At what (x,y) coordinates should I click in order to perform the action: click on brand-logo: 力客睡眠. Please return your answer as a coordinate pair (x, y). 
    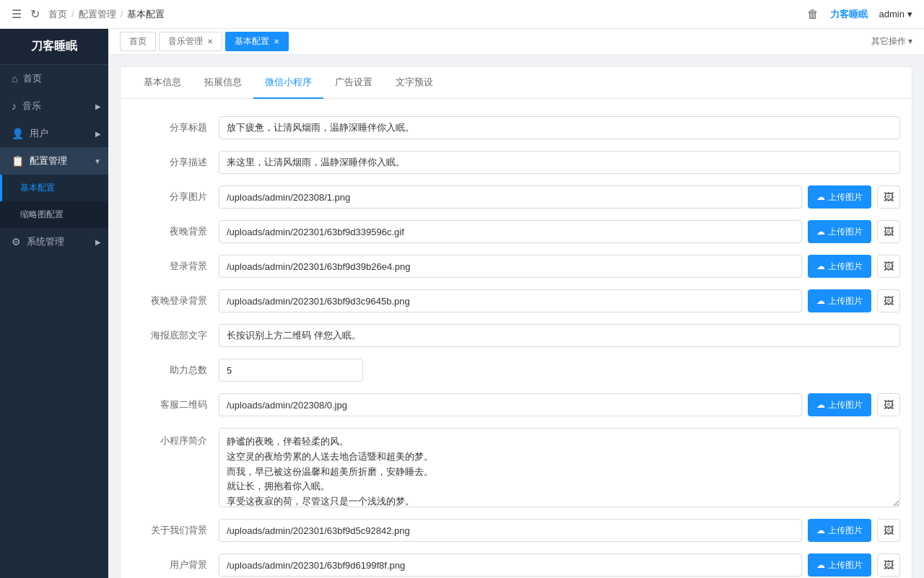
    Looking at the image, I should click on (849, 14).